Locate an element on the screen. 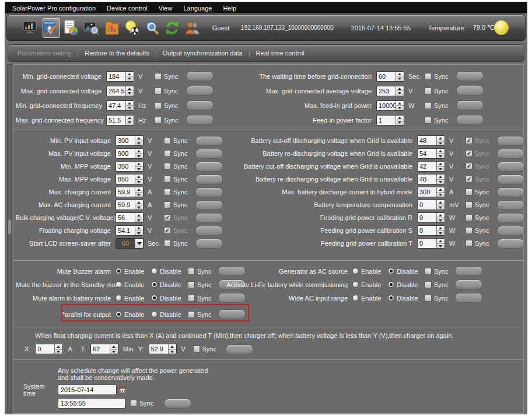 The width and height of the screenshot is (532, 419). users-icon is located at coordinates (192, 28).